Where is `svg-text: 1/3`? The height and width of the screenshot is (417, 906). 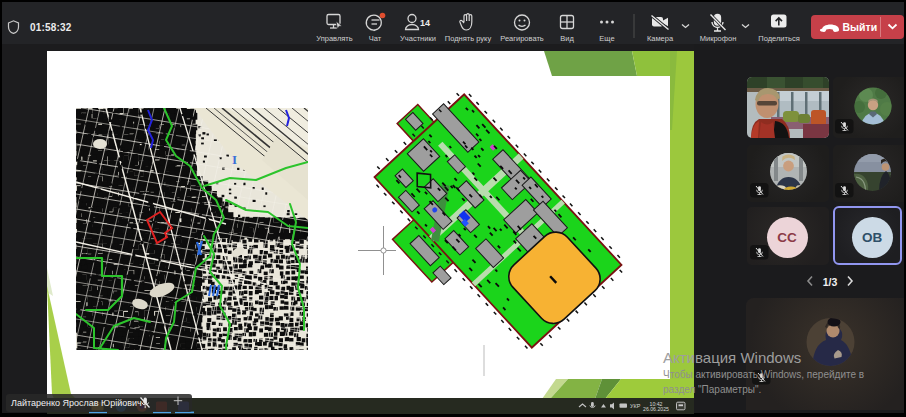
svg-text: 1/3 is located at coordinates (830, 282).